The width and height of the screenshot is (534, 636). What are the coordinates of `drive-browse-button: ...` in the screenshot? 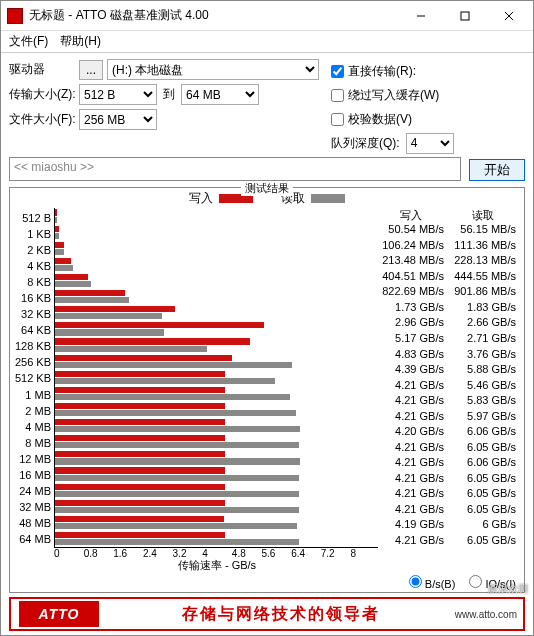 It's located at (91, 70).